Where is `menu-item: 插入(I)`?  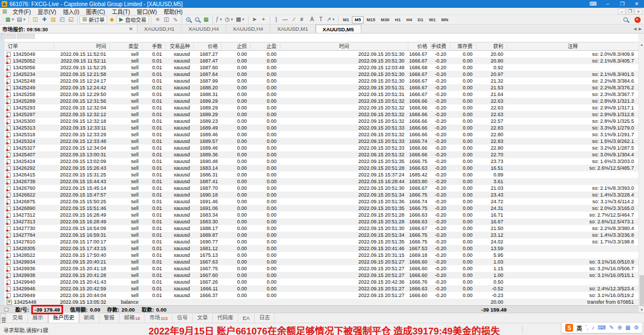
menu-item: 插入(I) is located at coordinates (71, 11).